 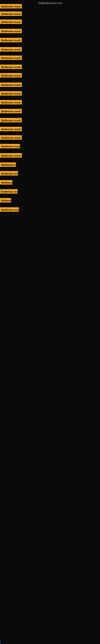 What do you see at coordinates (11, 120) in the screenshot?
I see `bottleneck-badge-14: Bottleneck result` at bounding box center [11, 120].